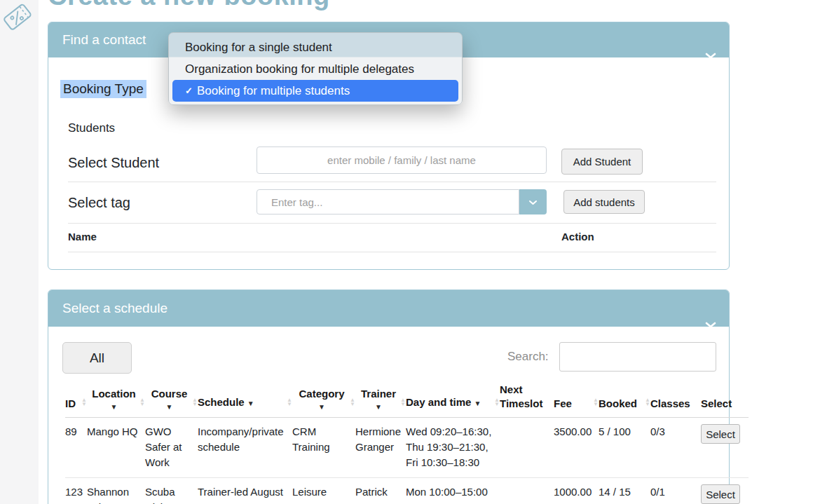 The height and width of the screenshot is (504, 820). Describe the element at coordinates (576, 400) in the screenshot. I see `col-header-fee: Fee ▲▼` at that location.